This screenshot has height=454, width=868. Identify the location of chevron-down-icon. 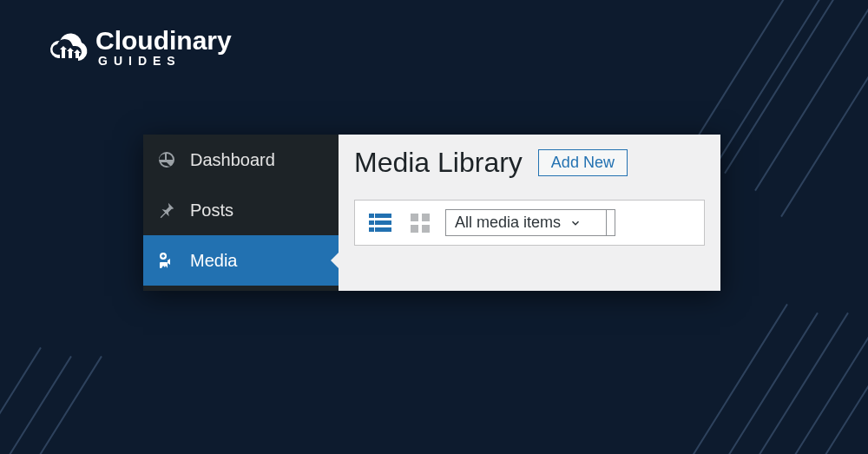
(575, 223).